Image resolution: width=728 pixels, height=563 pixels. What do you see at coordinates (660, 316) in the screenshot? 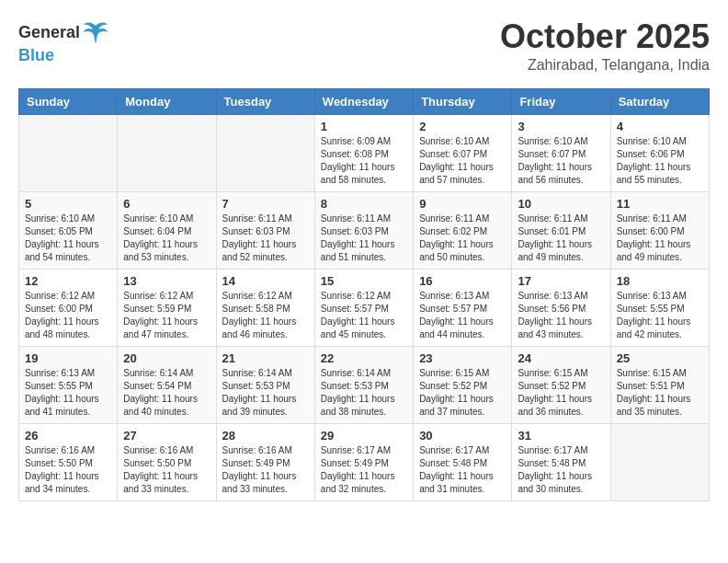
I see `day-info: Sunrise: 6:13 AMSunset: 5:55 PMDaylight:…` at bounding box center [660, 316].